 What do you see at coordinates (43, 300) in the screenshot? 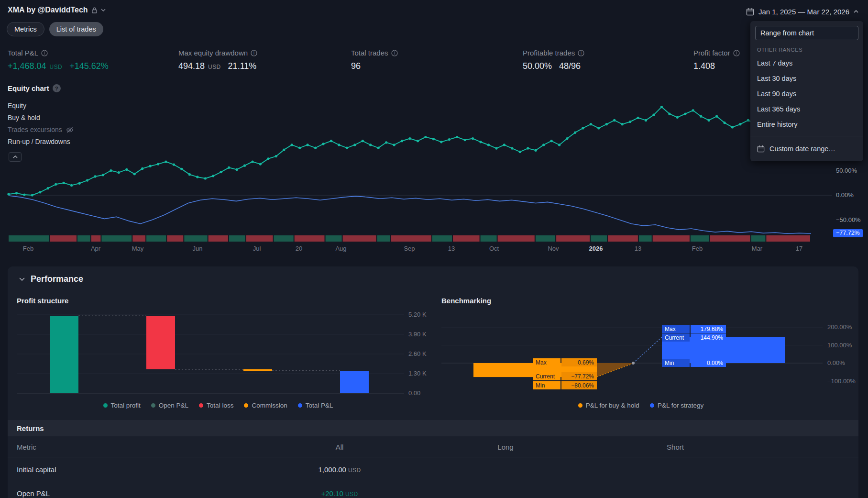
I see `profit-structure-title: Profit structure` at bounding box center [43, 300].